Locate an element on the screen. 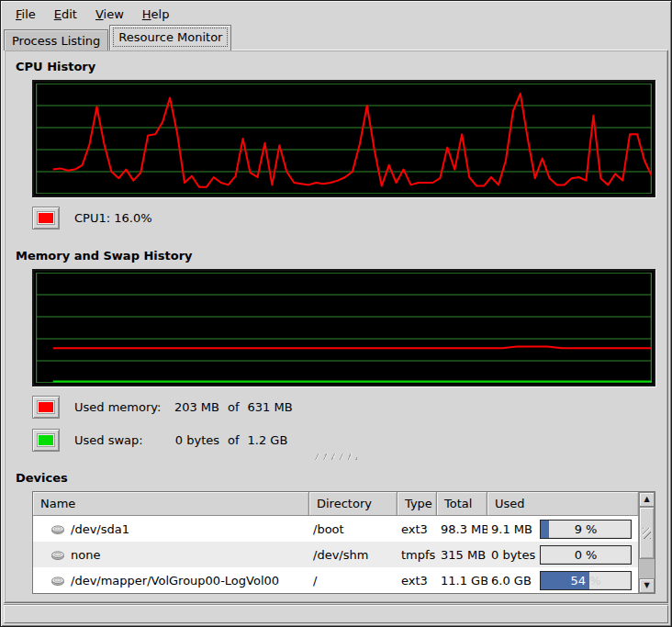 The image size is (672, 627). memory-usage-label: Used memory:203 MBof631 MB is located at coordinates (184, 408).